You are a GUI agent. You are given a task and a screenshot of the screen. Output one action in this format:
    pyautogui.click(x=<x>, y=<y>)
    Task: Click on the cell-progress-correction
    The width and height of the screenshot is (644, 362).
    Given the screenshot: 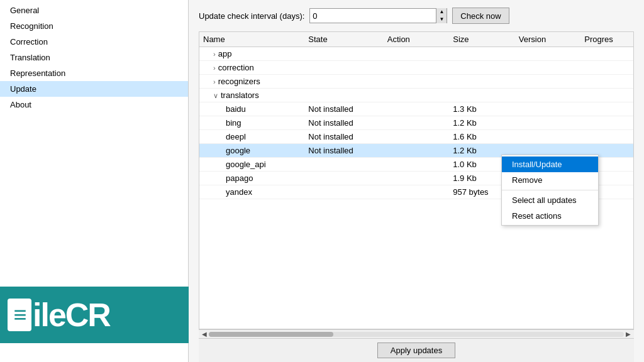 What is the action you would take?
    pyautogui.click(x=607, y=68)
    